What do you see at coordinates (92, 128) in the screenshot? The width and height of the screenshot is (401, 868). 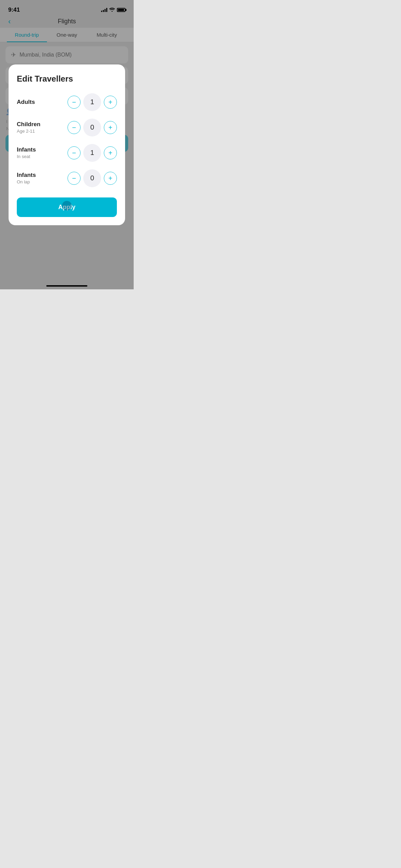 I see `children-value: 0` at bounding box center [92, 128].